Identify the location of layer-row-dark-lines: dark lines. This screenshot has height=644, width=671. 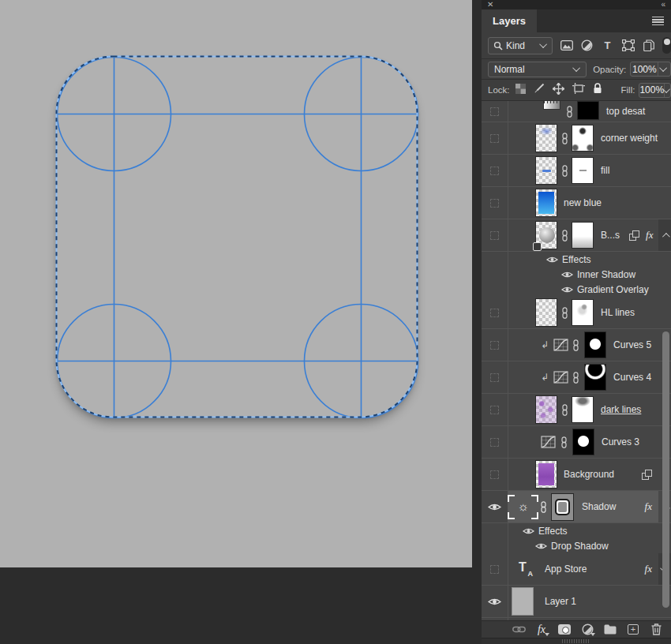
(576, 410).